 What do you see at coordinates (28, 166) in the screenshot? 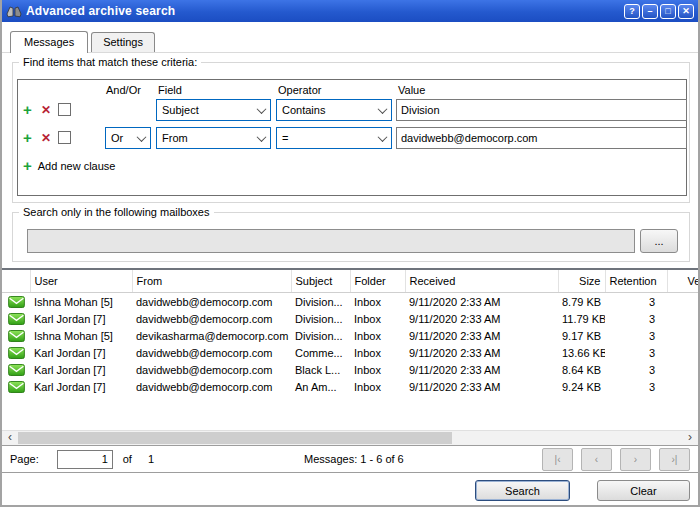
I see `add-clause-icon: +` at bounding box center [28, 166].